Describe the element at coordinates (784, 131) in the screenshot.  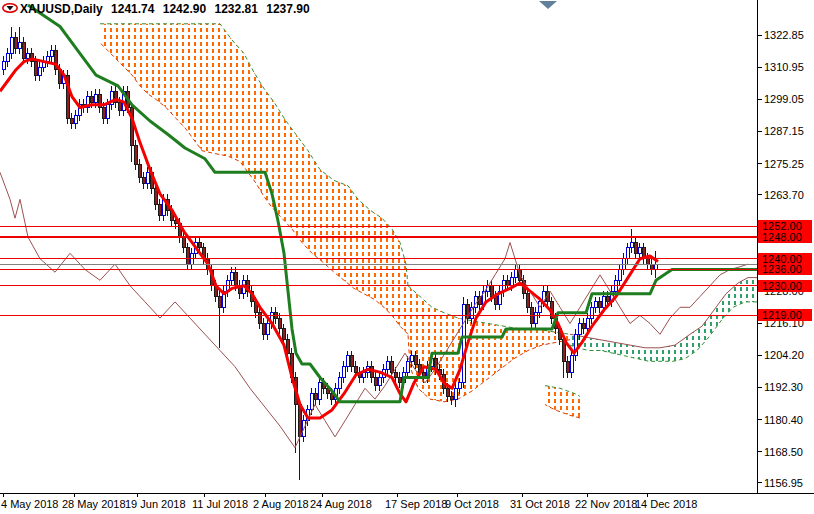
I see `price-tick-label: 1287.15` at that location.